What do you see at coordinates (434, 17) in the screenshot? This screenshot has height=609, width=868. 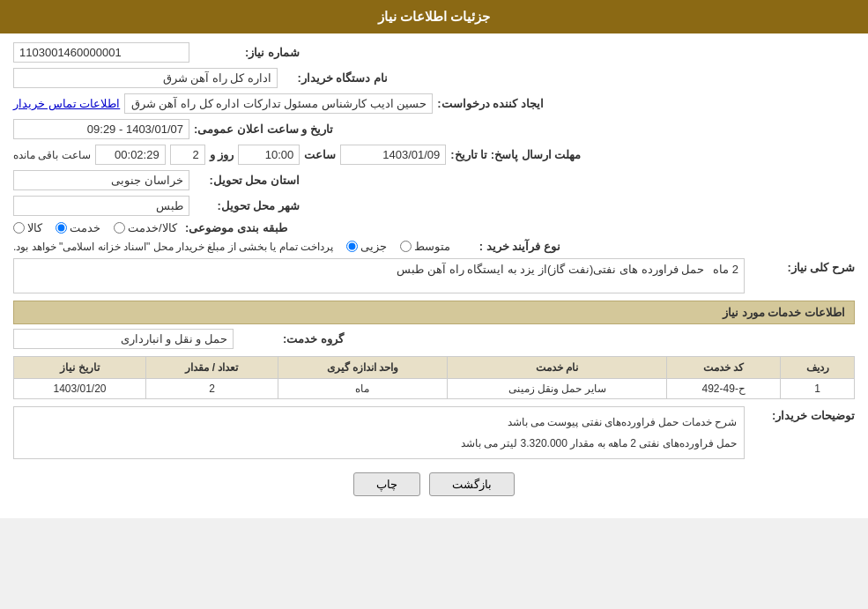 I see `page-header: جزئیات اطلاعات نیاز` at bounding box center [434, 17].